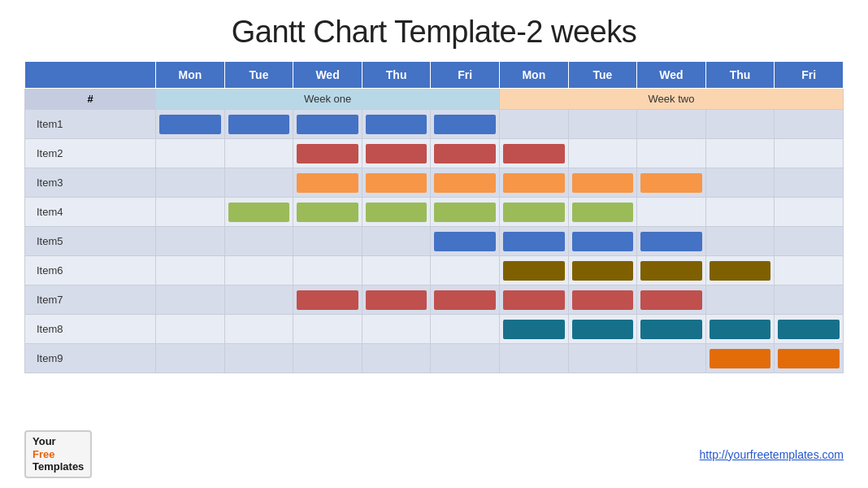 The width and height of the screenshot is (868, 488). What do you see at coordinates (434, 271) in the screenshot?
I see `table-row: Item6` at bounding box center [434, 271].